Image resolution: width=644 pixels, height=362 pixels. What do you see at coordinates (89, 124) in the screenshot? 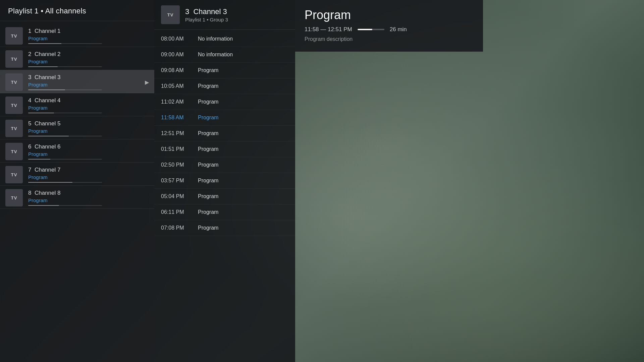
I see `channel-name: 5 Channel 5` at bounding box center [89, 124].